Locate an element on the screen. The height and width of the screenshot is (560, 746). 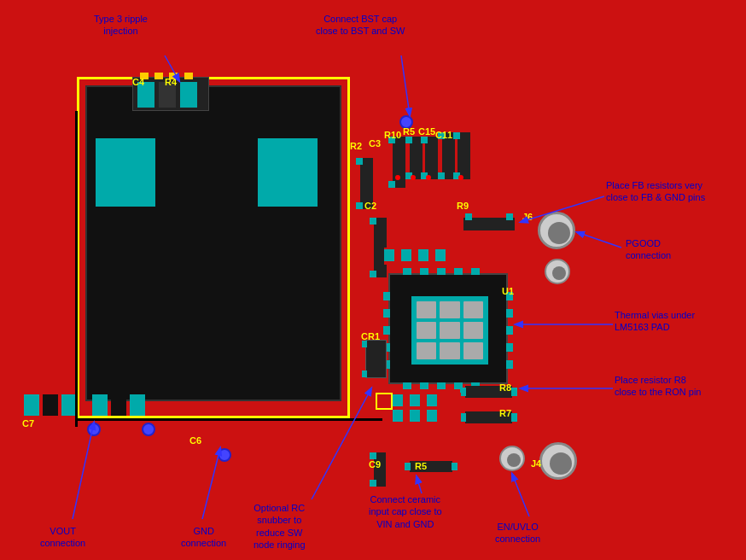
res-r9 is located at coordinates (489, 224).